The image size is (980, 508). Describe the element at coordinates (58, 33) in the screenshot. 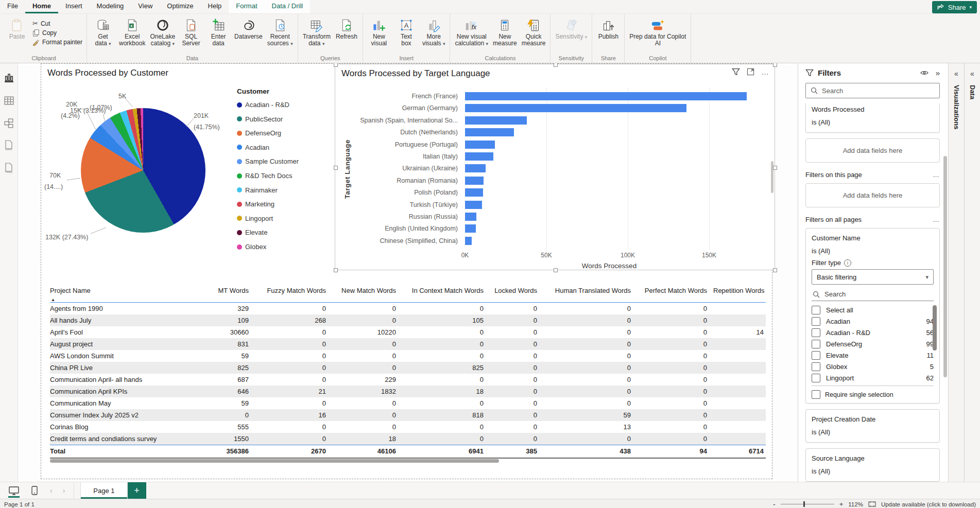

I see `copy-button: Copy` at that location.